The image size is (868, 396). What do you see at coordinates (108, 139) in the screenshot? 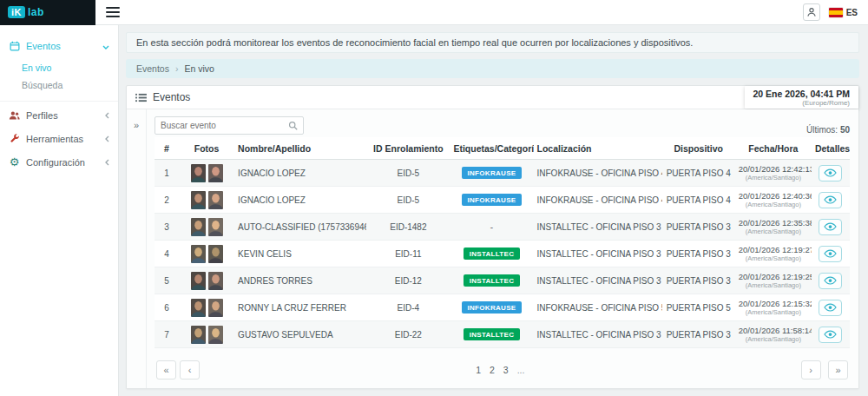
I see `chevron-left-icon` at bounding box center [108, 139].